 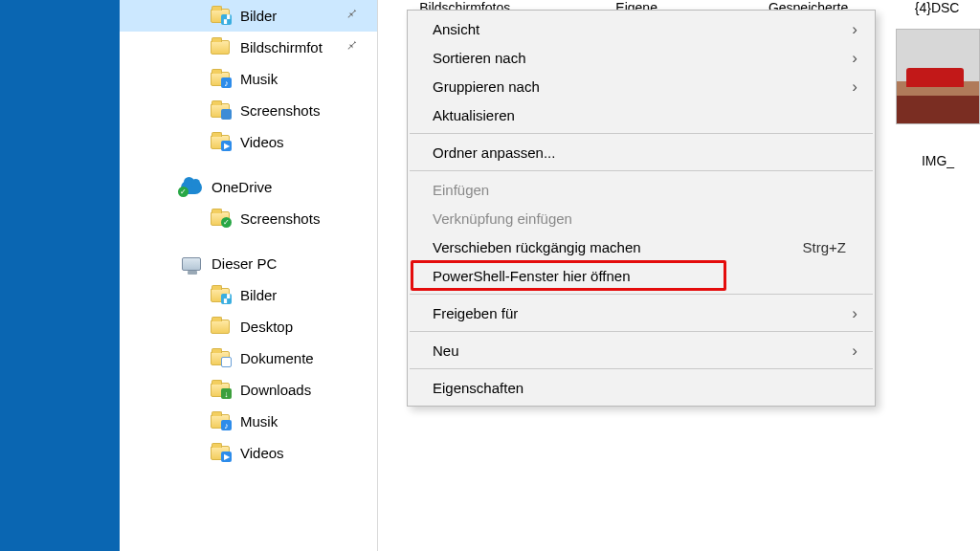 What do you see at coordinates (486, 86) in the screenshot?
I see `context-menu-item-label: Gruppieren nach` at bounding box center [486, 86].